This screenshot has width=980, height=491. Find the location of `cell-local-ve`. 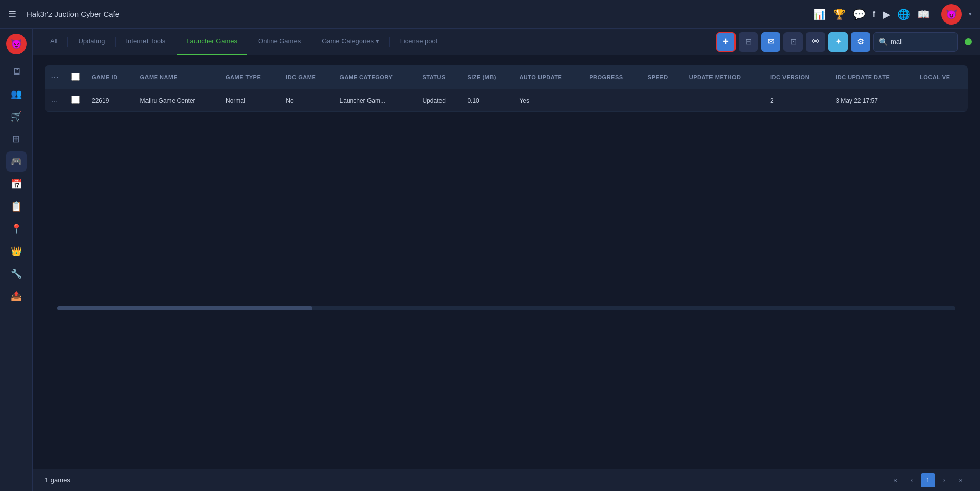

cell-local-ve is located at coordinates (941, 101).